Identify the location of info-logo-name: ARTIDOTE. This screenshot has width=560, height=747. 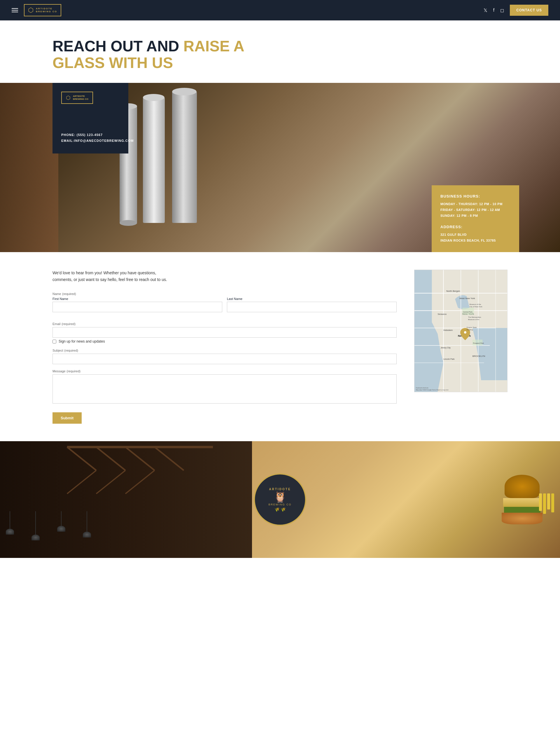
(81, 96).